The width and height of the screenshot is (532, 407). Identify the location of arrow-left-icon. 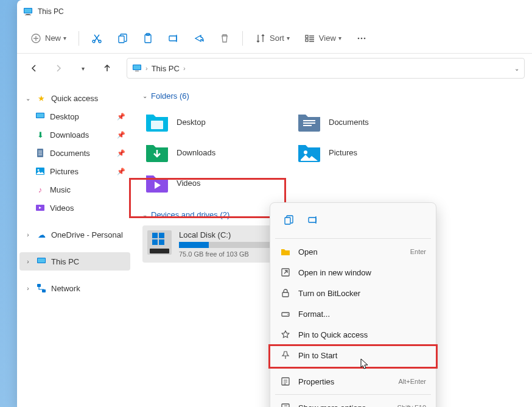
(34, 68).